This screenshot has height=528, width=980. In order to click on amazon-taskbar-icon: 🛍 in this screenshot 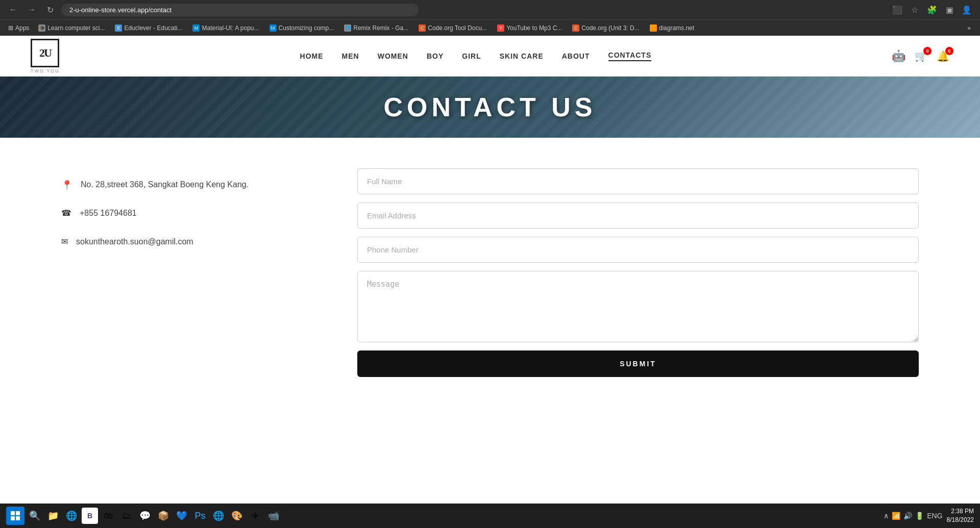, I will do `click(108, 516)`.